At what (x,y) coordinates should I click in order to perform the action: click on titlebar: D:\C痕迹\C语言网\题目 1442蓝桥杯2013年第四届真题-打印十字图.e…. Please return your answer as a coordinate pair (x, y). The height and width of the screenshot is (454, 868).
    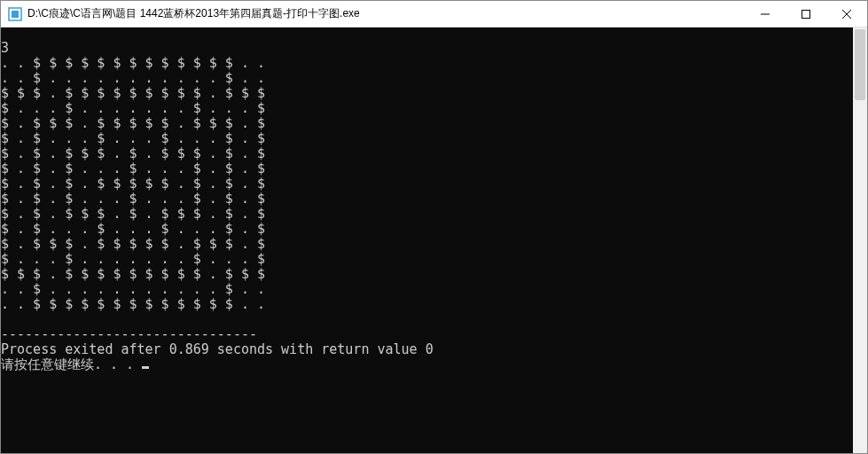
    Looking at the image, I should click on (434, 14).